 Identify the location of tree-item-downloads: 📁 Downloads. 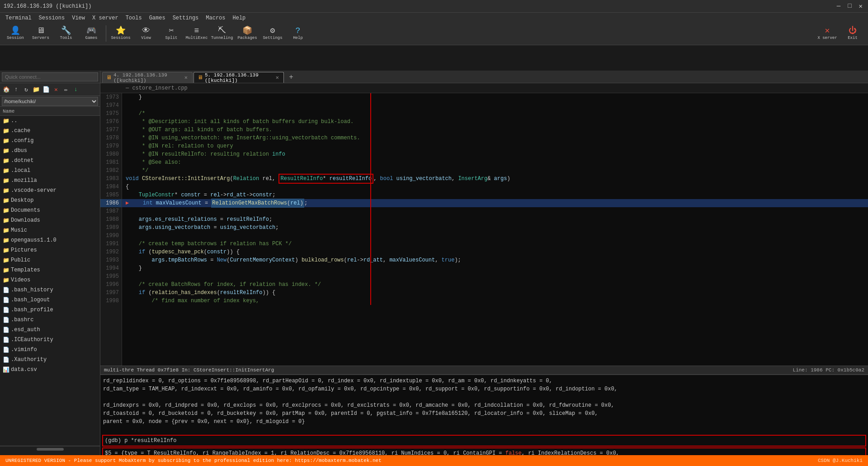
(50, 220).